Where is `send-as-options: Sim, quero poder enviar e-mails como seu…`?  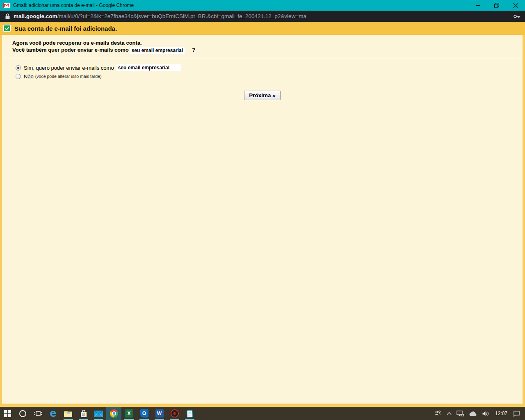 send-as-options: Sim, quero poder enviar e-mails como seu… is located at coordinates (269, 72).